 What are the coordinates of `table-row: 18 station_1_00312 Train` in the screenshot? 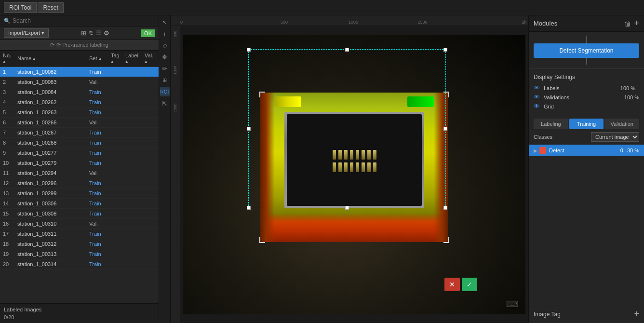 It's located at (79, 244).